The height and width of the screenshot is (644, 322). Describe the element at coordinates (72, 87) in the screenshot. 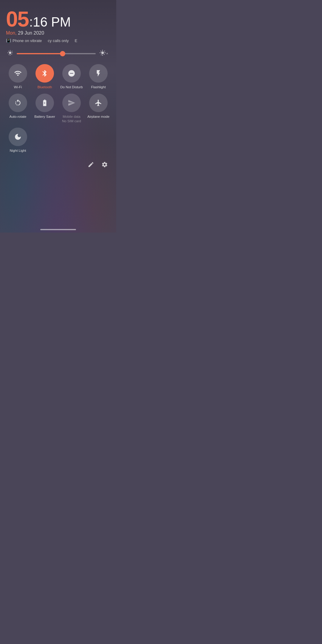

I see `dnd-label: Do Not Disturb` at that location.